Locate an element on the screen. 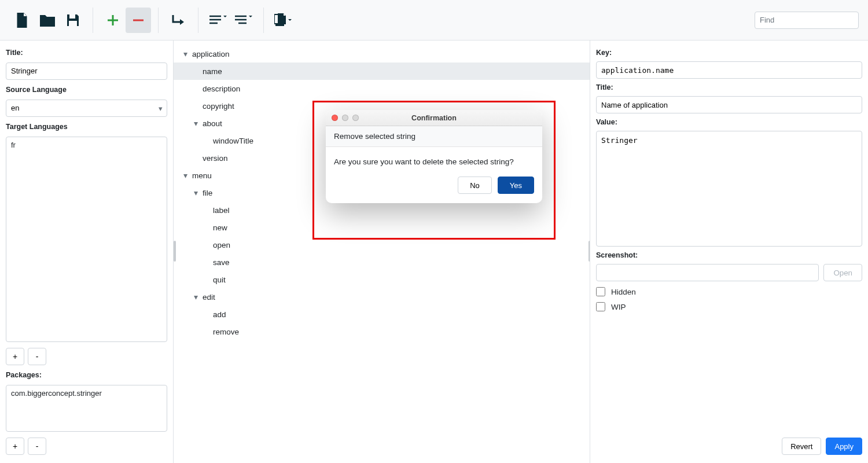 Image resolution: width=868 pixels, height=463 pixels. align-right-dropdown is located at coordinates (244, 20).